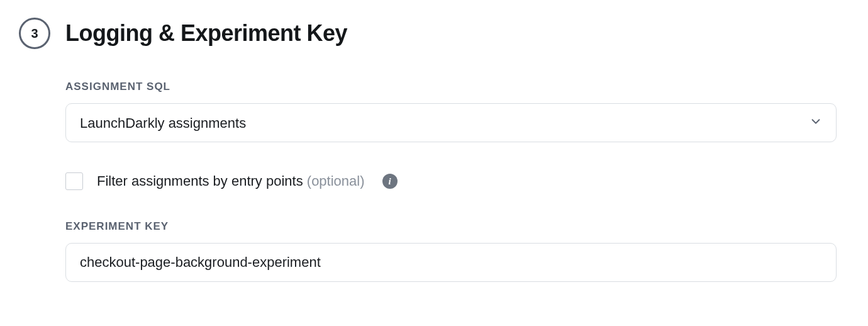 The height and width of the screenshot is (326, 868). I want to click on filter-label-text: Filter assignments by entry points, so click(202, 181).